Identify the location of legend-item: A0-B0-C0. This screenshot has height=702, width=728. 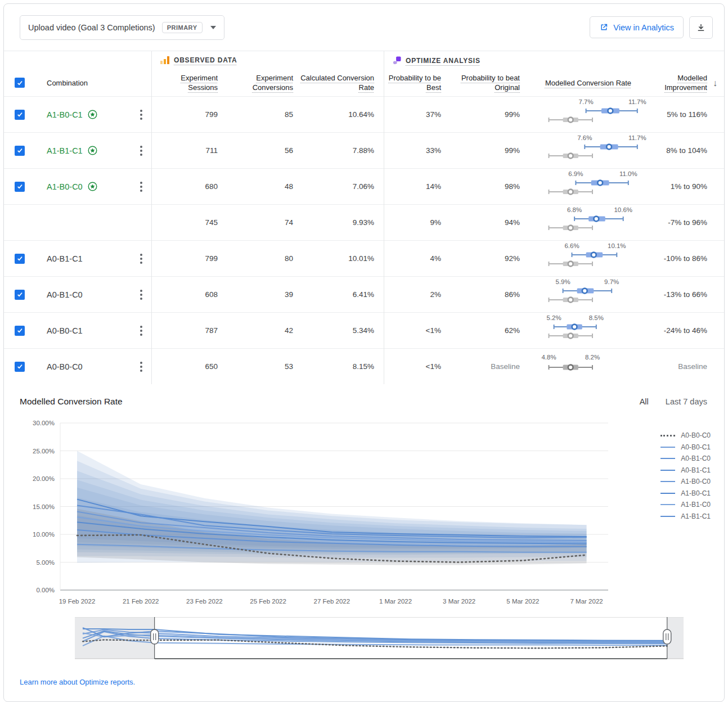
(685, 435).